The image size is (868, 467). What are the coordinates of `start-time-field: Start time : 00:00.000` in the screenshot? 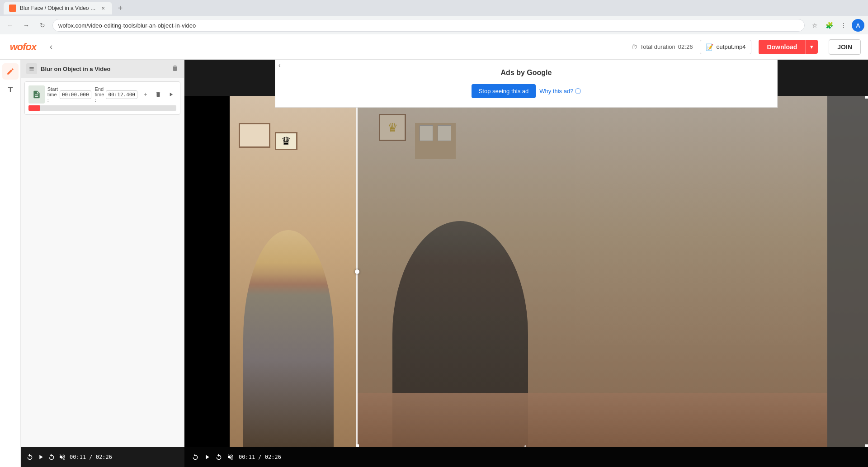 It's located at (70, 94).